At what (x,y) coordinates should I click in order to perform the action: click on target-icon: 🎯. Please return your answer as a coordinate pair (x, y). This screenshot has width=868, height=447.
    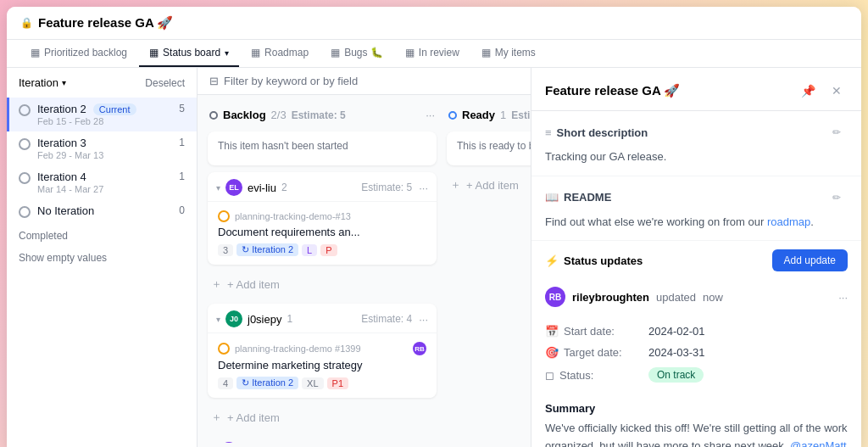
    Looking at the image, I should click on (552, 353).